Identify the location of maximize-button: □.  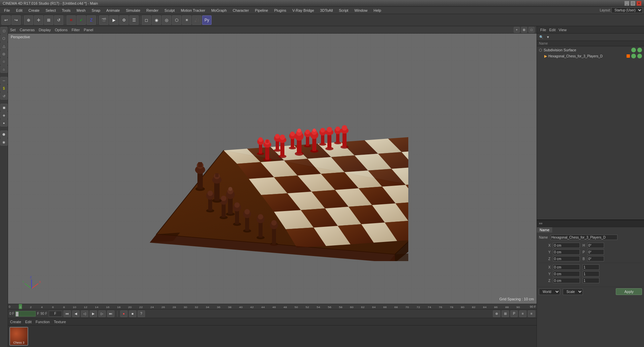
(633, 3).